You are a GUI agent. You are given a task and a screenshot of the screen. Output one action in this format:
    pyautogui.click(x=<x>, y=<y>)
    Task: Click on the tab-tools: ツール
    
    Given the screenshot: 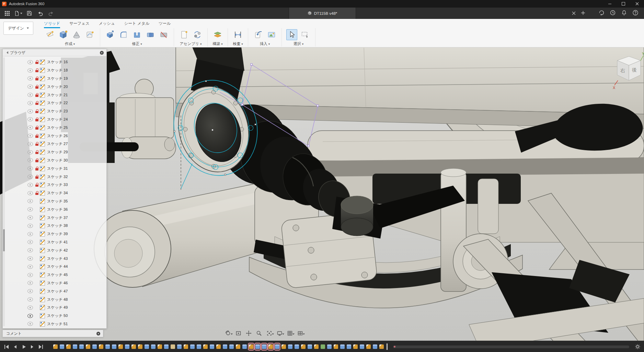 What is the action you would take?
    pyautogui.click(x=165, y=23)
    